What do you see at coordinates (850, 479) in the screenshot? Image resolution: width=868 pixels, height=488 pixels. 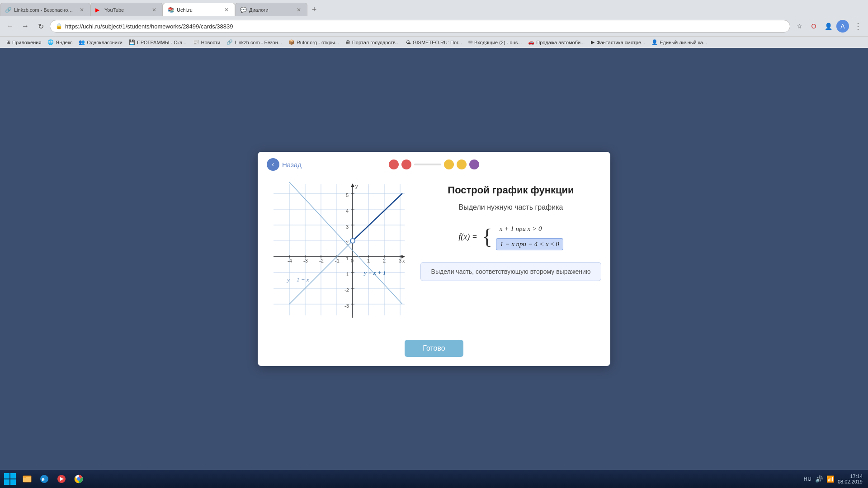 I see `taskbar-clock: 17:14 08.02.2019` at bounding box center [850, 479].